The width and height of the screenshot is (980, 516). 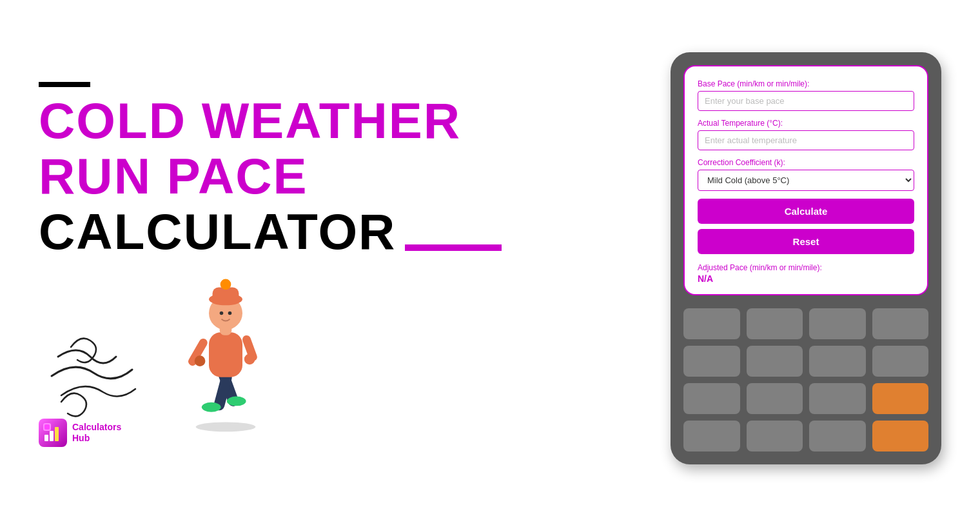 I want to click on logo-text: Calculators Hub, so click(x=97, y=433).